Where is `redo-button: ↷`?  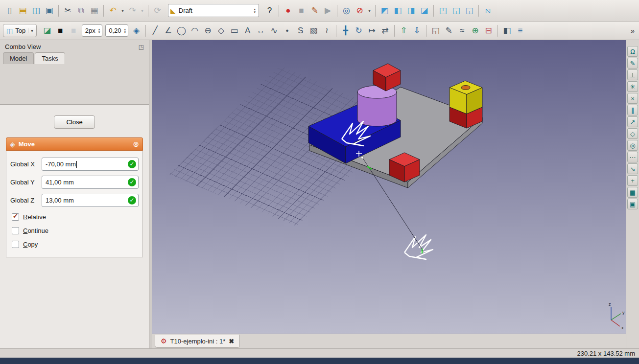
redo-button: ↷ is located at coordinates (132, 11).